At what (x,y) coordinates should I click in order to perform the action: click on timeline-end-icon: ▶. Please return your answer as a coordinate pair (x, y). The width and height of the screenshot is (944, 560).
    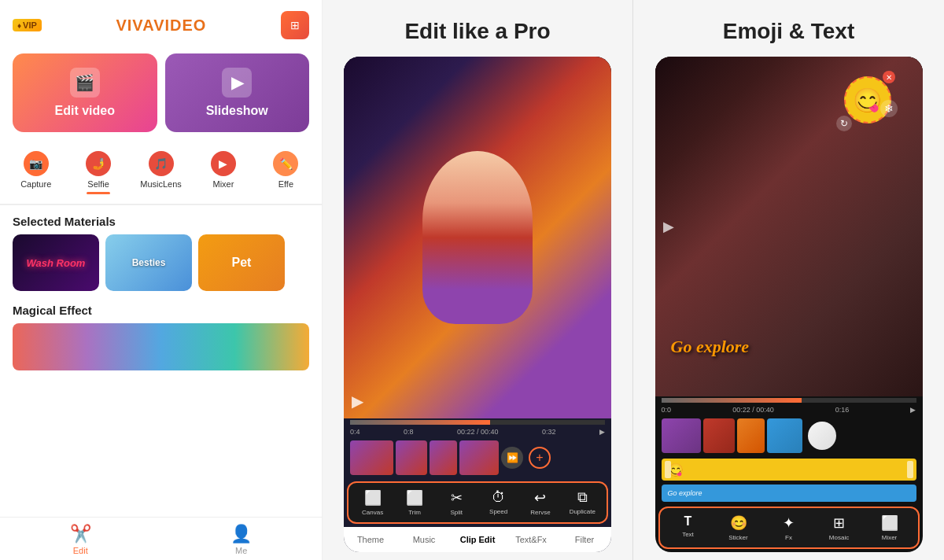
    Looking at the image, I should click on (603, 432).